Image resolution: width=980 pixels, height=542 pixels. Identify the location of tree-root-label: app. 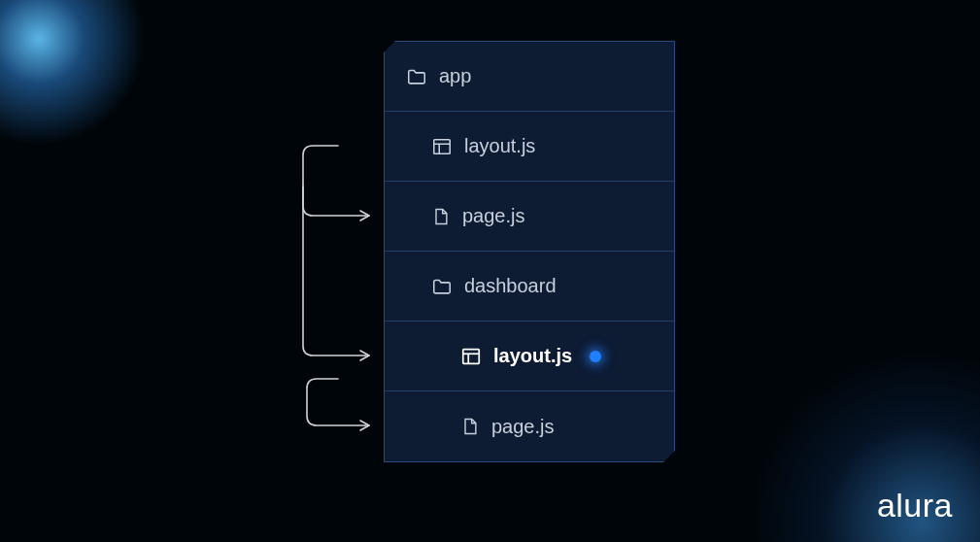
(455, 76).